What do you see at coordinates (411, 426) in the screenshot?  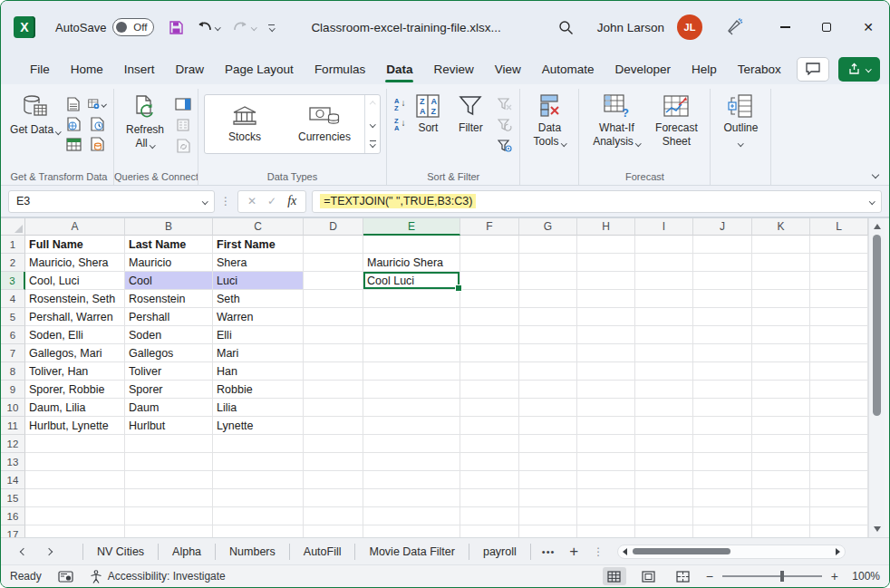 I see `cell-E11` at bounding box center [411, 426].